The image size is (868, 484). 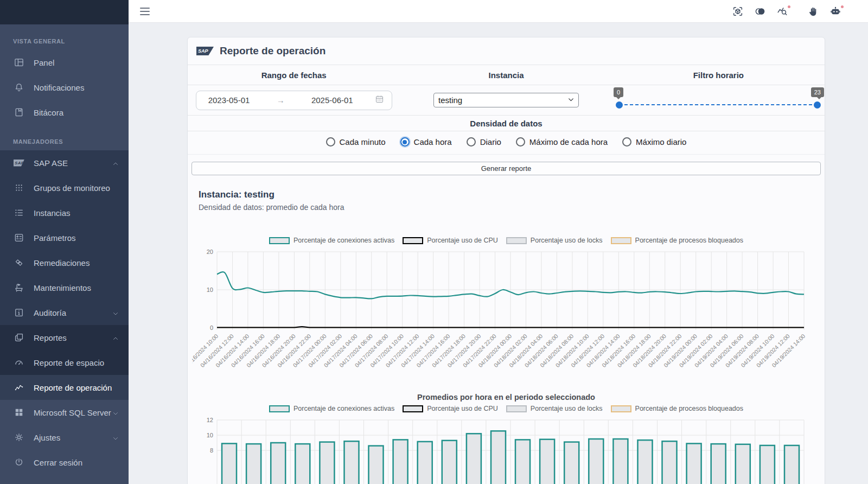 What do you see at coordinates (618, 92) in the screenshot?
I see `slider-min-tooltip: 0` at bounding box center [618, 92].